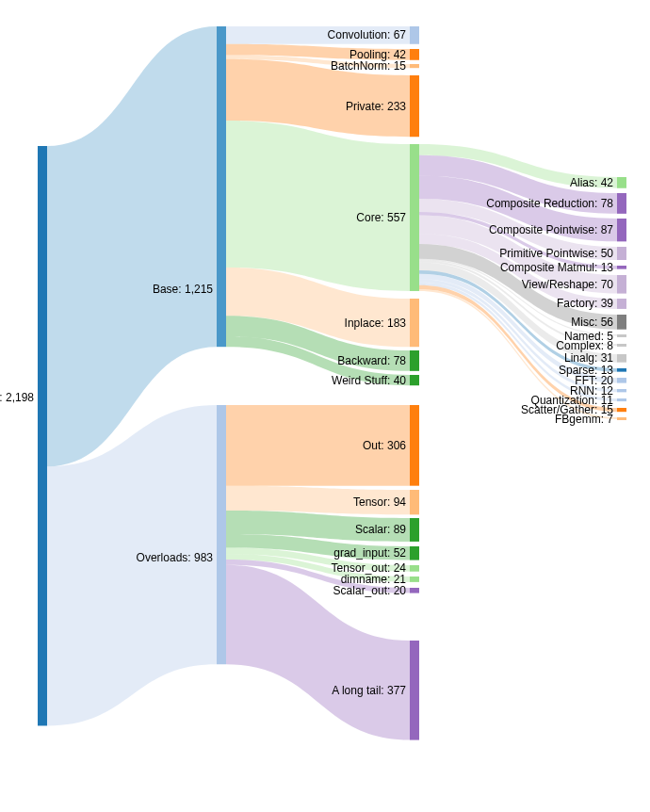 The height and width of the screenshot is (812, 650). Describe the element at coordinates (414, 502) in the screenshot. I see `sankey-node-tensor` at that location.